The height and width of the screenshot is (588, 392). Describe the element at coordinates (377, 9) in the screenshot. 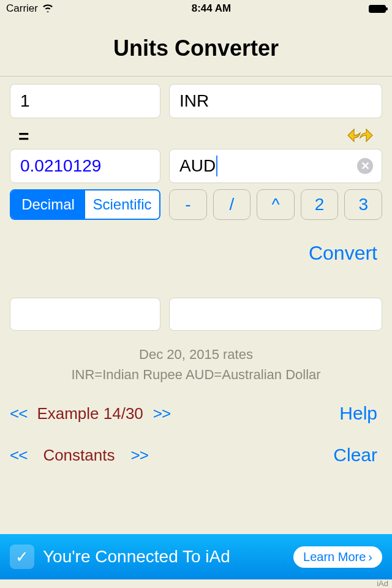

I see `battery-icon` at that location.